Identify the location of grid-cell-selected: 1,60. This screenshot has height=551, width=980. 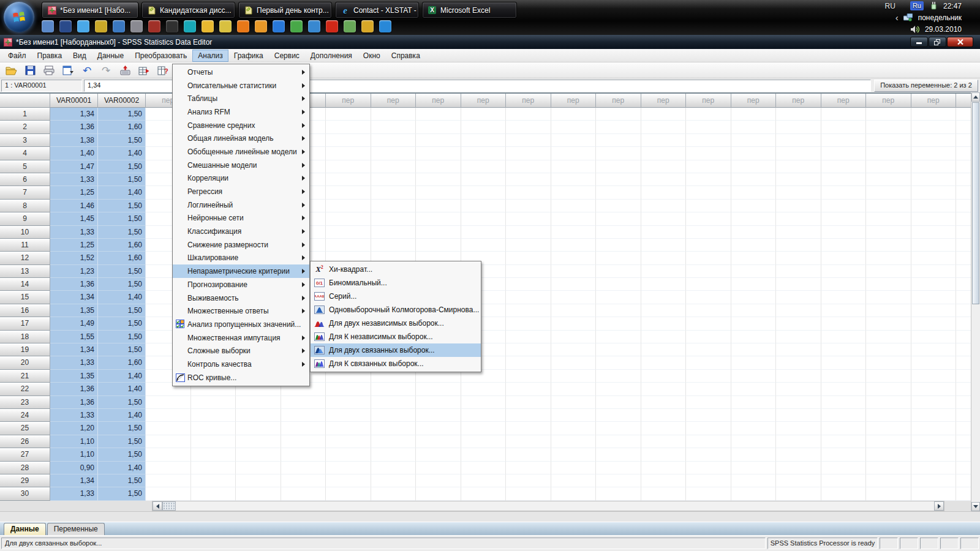
(122, 245).